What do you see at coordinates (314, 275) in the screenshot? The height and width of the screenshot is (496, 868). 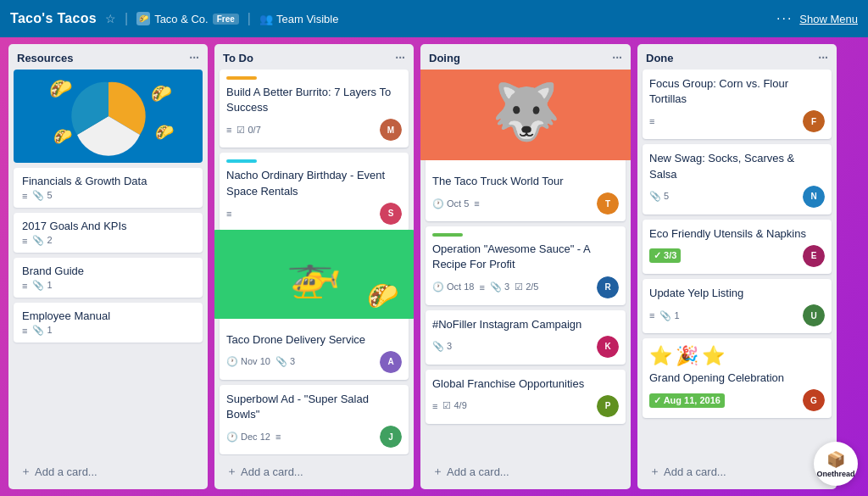 I see `card-image-content: 🚁 🌮` at bounding box center [314, 275].